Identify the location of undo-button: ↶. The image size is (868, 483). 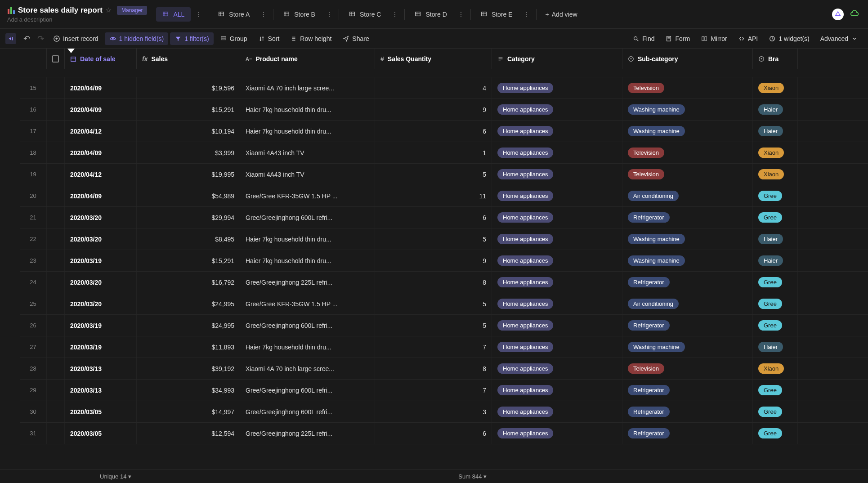
(27, 39).